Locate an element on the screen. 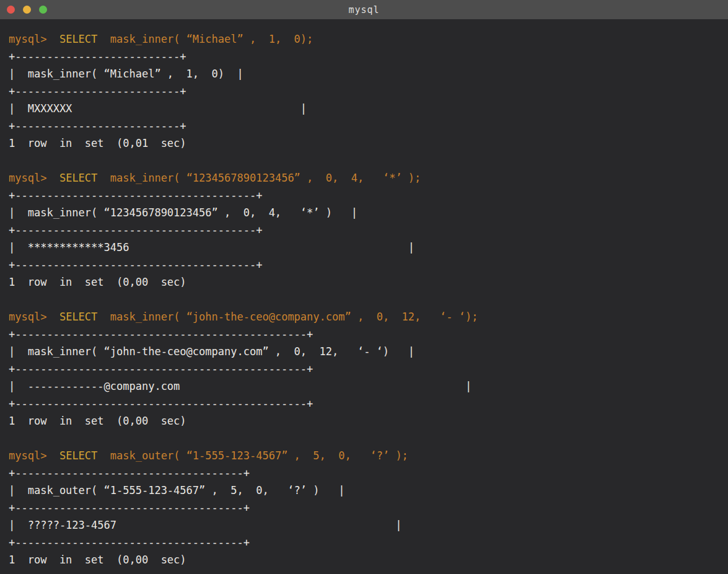  table-header-row: | mask_inner( “Michael” , 1, 0) | is located at coordinates (367, 74).